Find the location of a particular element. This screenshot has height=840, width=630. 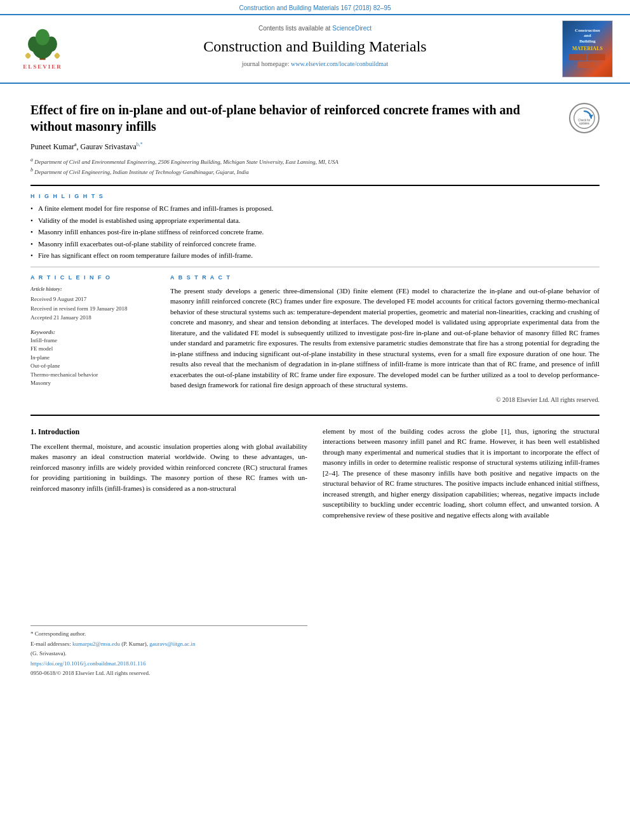

top-citation-text: Construction and Building Materials 167 … is located at coordinates (315, 8).